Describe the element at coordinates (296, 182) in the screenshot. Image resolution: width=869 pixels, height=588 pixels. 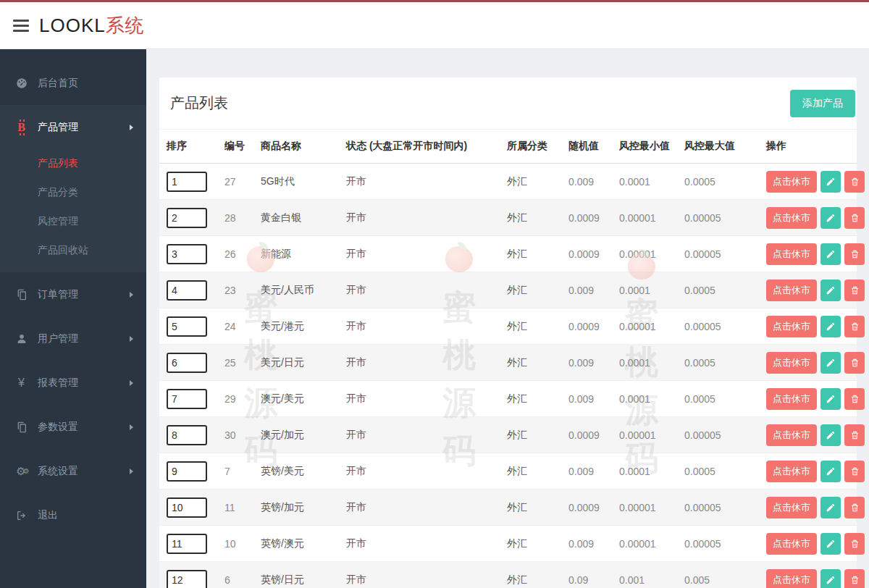
I see `cell-name: 5G时代` at that location.